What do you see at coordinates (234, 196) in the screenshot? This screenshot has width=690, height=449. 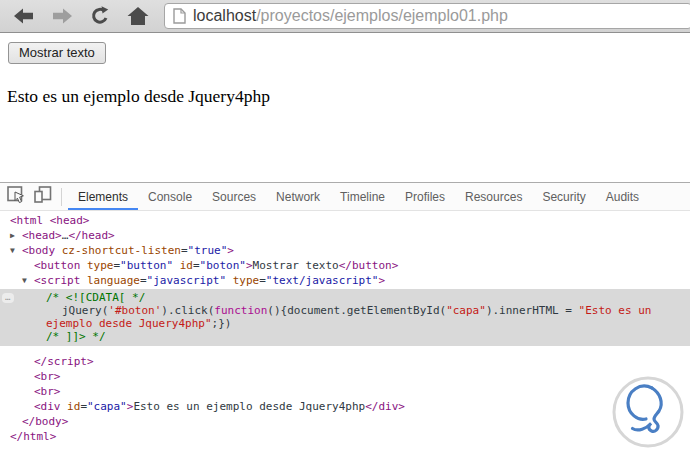 I see `tab-sources: Sources` at bounding box center [234, 196].